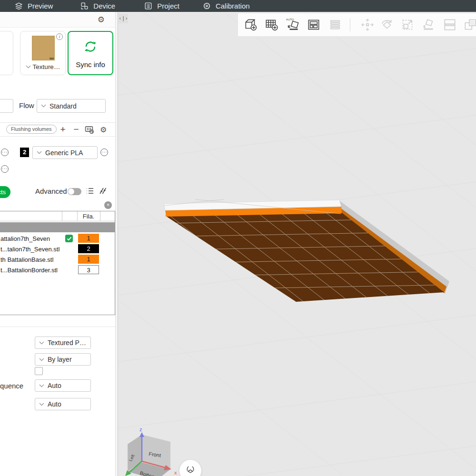 The image size is (476, 476). Describe the element at coordinates (30, 249) in the screenshot. I see `object-name: t...talion7th_Seven.stl` at that location.